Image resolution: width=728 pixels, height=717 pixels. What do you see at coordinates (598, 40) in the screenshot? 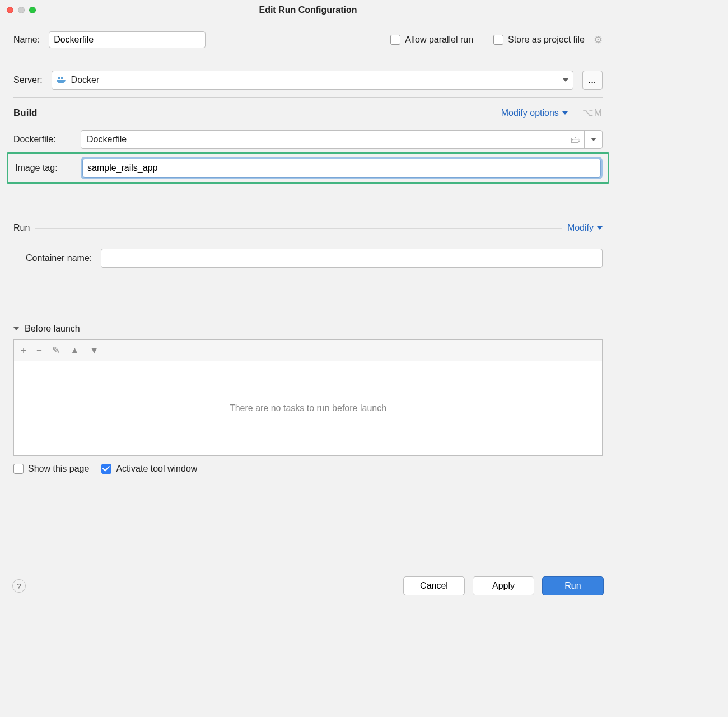
I see `gear-icon: ⚙` at bounding box center [598, 40].